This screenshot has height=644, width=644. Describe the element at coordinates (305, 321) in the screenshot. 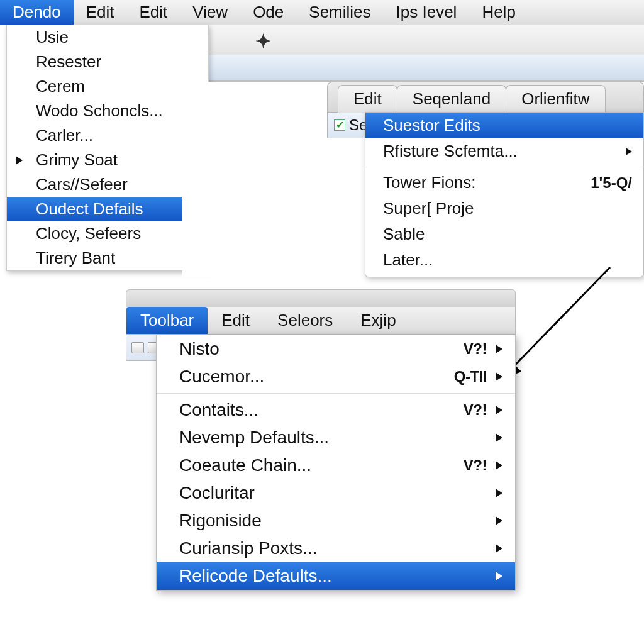

I see `menubar-item: Seleors` at that location.